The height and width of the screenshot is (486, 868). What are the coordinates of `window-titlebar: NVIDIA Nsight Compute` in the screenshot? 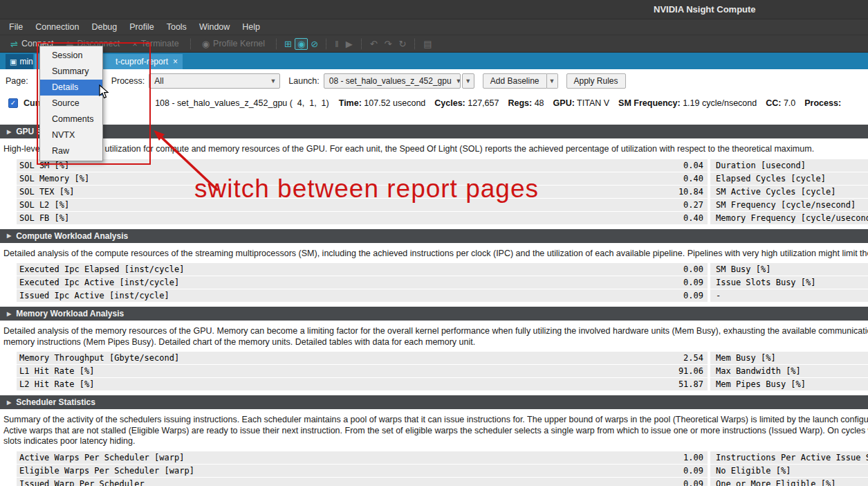 It's located at (434, 10).